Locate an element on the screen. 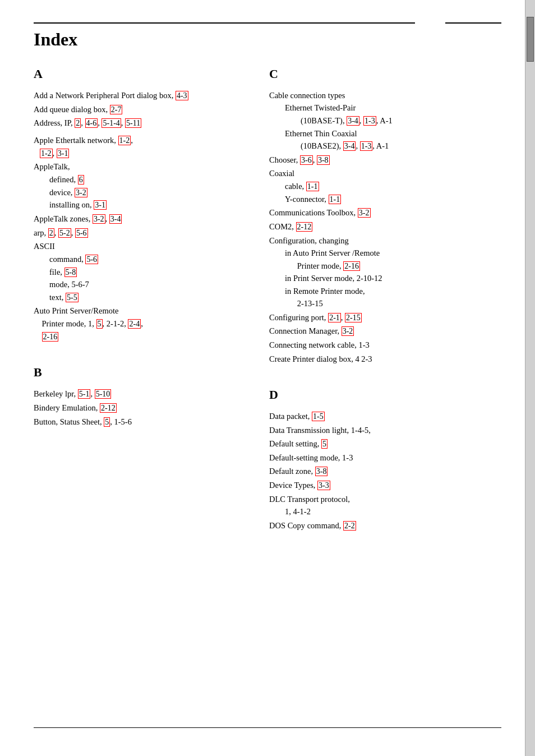  page-title: Index is located at coordinates (268, 39).